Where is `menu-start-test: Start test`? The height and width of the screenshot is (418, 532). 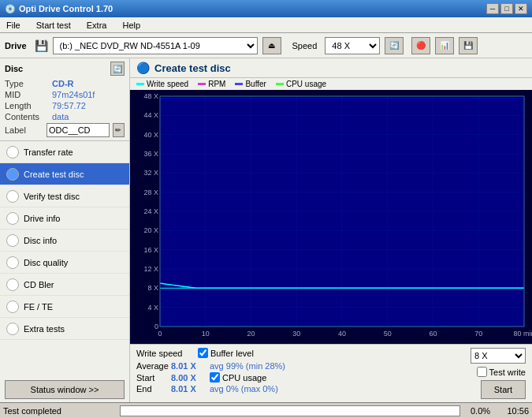 menu-start-test: Start test is located at coordinates (54, 25).